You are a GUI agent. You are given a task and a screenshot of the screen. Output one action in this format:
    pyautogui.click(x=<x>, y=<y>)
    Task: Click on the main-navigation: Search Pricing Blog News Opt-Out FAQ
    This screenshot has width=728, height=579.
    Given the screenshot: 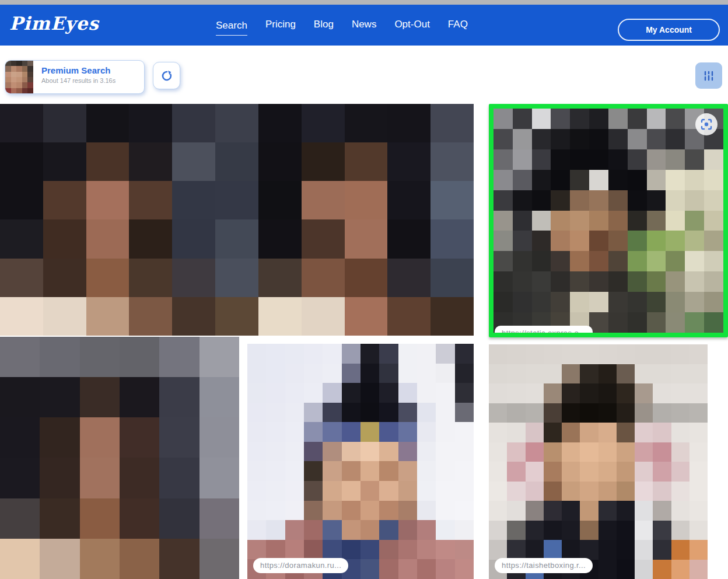 What is the action you would take?
    pyautogui.click(x=342, y=25)
    